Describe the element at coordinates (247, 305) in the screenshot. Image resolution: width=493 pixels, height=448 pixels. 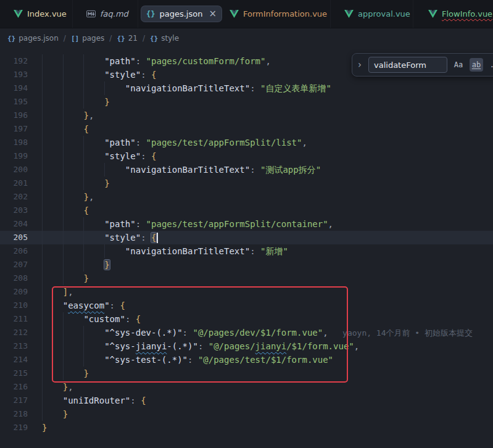
I see `code-line-210: 210 "easycom": {` at that location.